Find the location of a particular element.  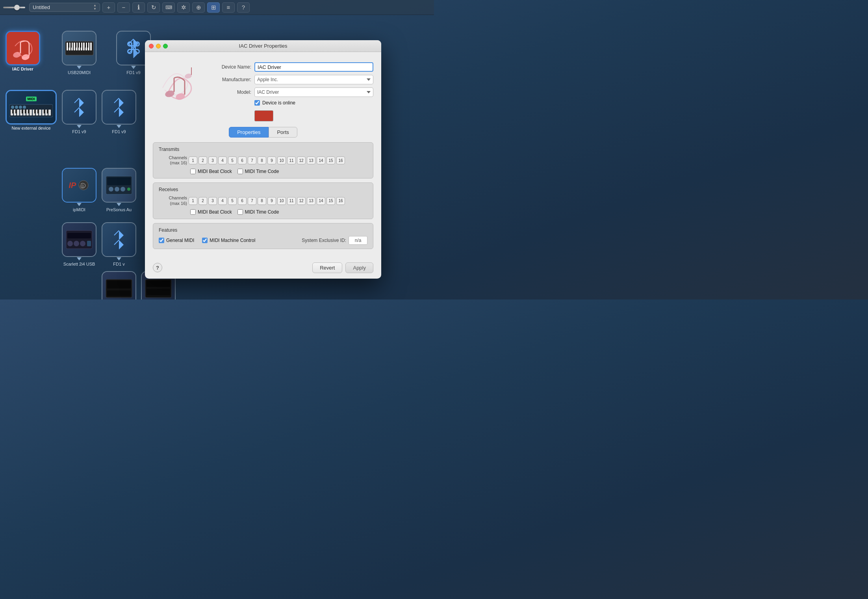

midi-machine-control-item: MIDI Machine Control is located at coordinates (228, 240).